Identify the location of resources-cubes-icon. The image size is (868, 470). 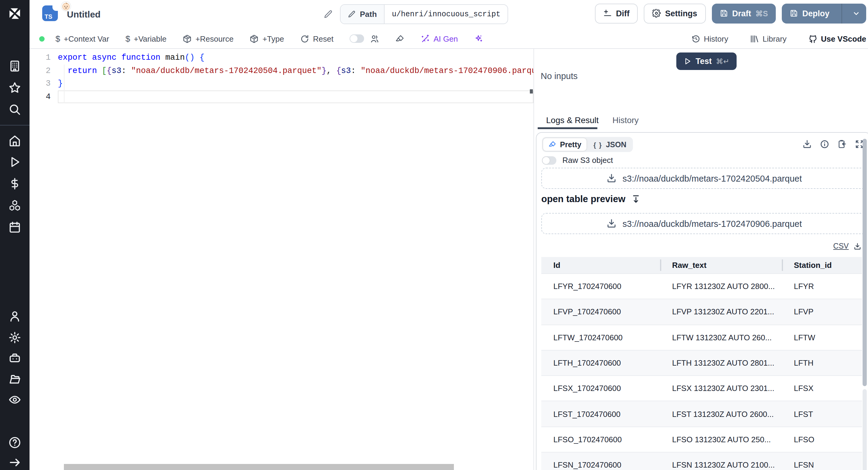
(15, 206).